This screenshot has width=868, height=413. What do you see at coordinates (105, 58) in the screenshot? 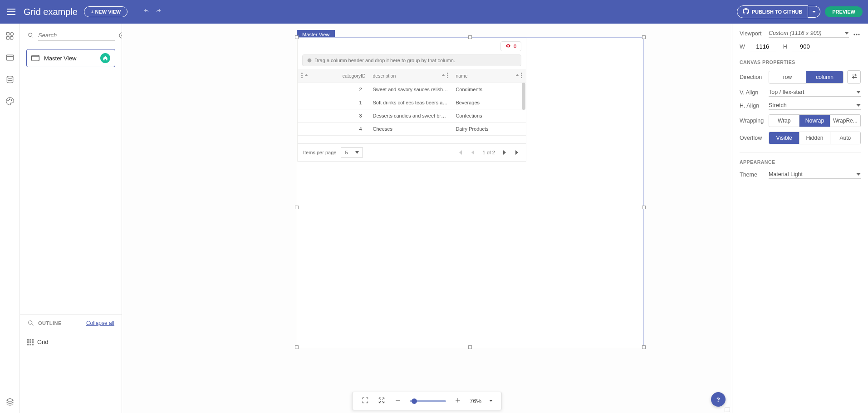
I see `home-badge-icon` at bounding box center [105, 58].